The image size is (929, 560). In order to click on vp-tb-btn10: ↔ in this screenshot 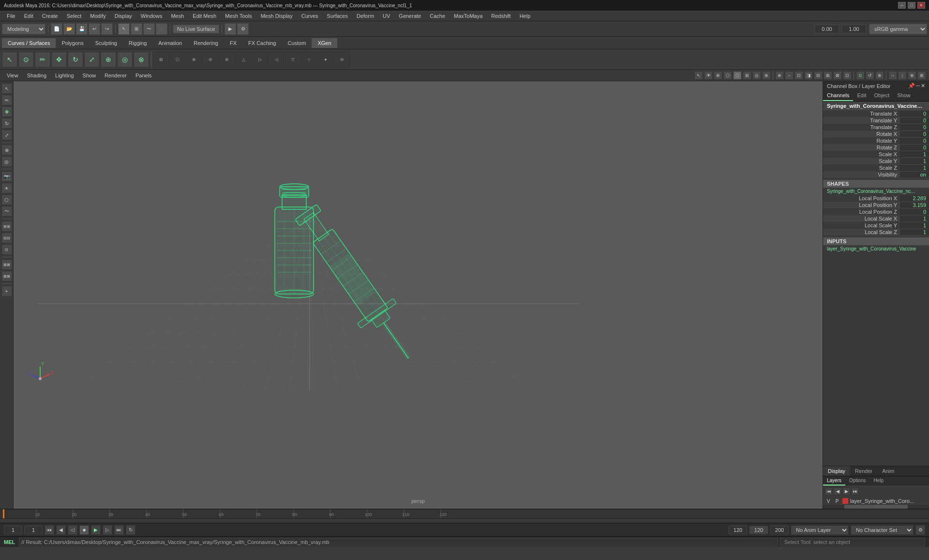, I will do `click(789, 75)`.